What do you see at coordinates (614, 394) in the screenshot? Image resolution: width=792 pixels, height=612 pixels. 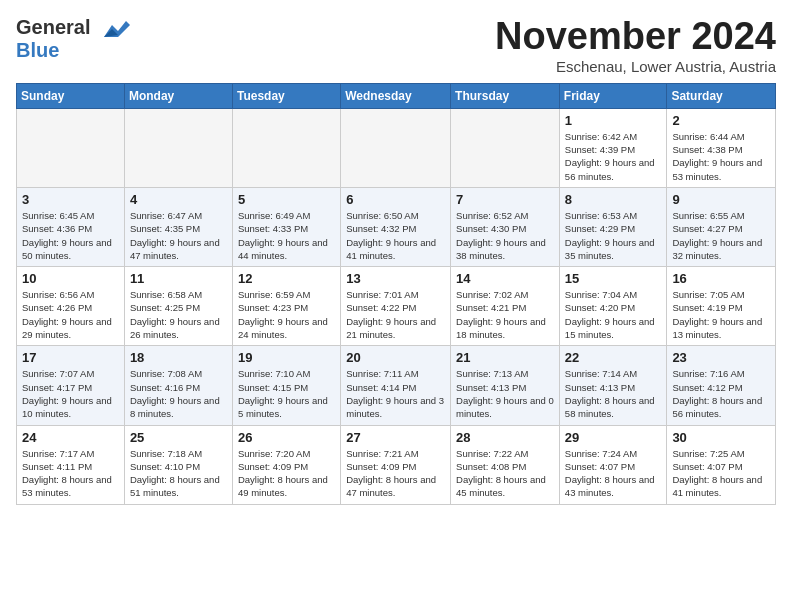 I see `day-info: Sunrise: 7:14 AM Sunset: 4:13 PM Dayligh…` at bounding box center [614, 394].